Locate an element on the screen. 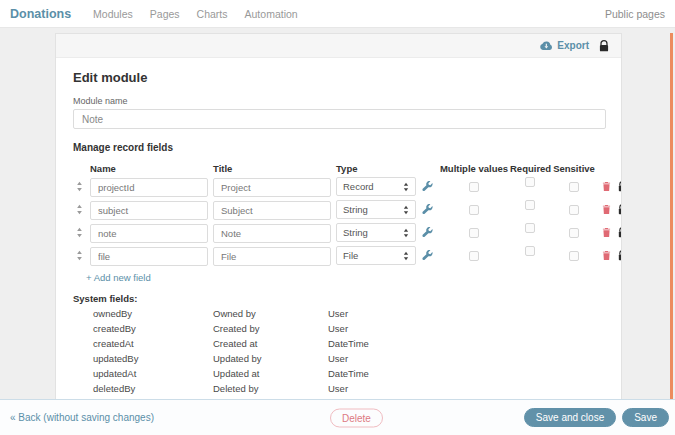 This screenshot has width=675, height=435. page-title: Edit module is located at coordinates (338, 78).